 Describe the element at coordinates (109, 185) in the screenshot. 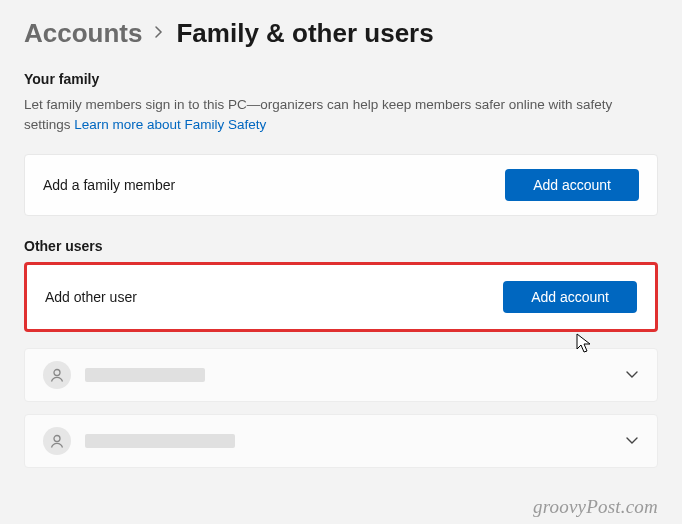

I see `add-family-member-label: Add a family member` at that location.